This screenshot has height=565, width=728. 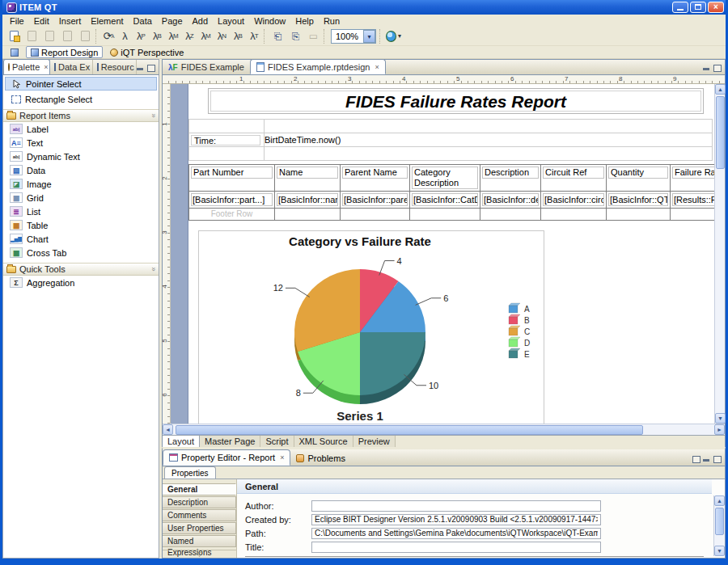 I want to click on lambda-tool-2-icon: λ, so click(x=125, y=36).